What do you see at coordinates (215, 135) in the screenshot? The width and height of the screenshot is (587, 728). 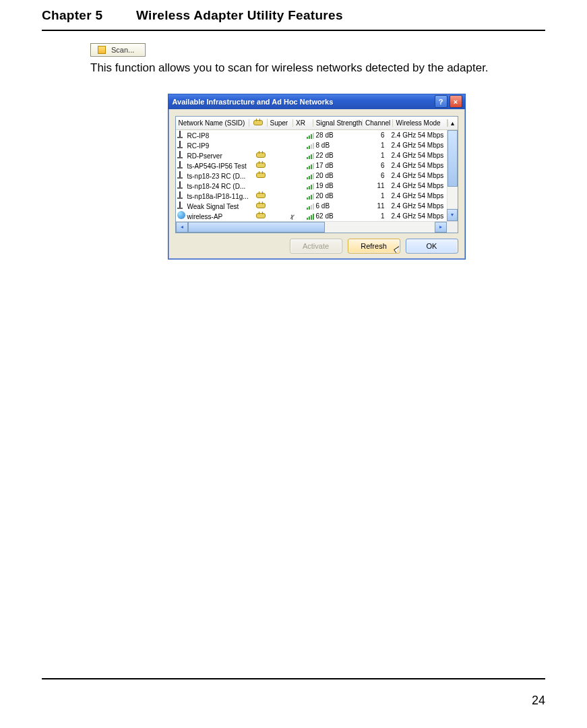 I see `ssid-cell: RC-IP8` at bounding box center [215, 135].